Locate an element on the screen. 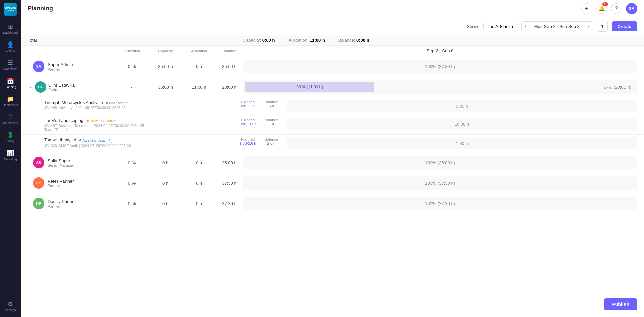 This screenshot has height=317, width=644. timesheets-icon: ⏱ is located at coordinates (10, 117).